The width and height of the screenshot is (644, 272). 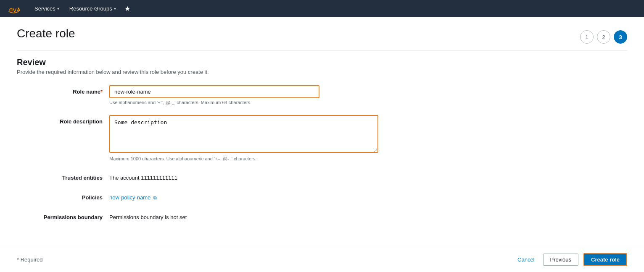 I want to click on services-menu: Services ▾, so click(x=47, y=8).